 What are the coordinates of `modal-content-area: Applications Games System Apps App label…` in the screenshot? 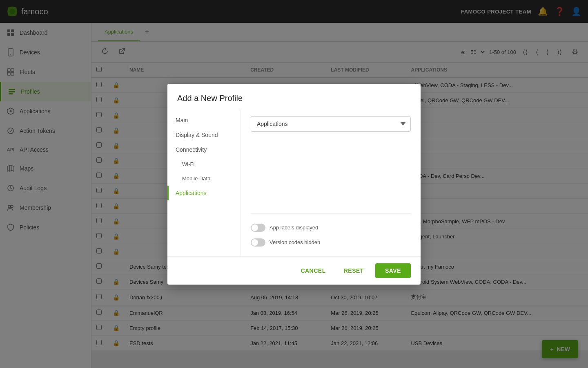 It's located at (331, 183).